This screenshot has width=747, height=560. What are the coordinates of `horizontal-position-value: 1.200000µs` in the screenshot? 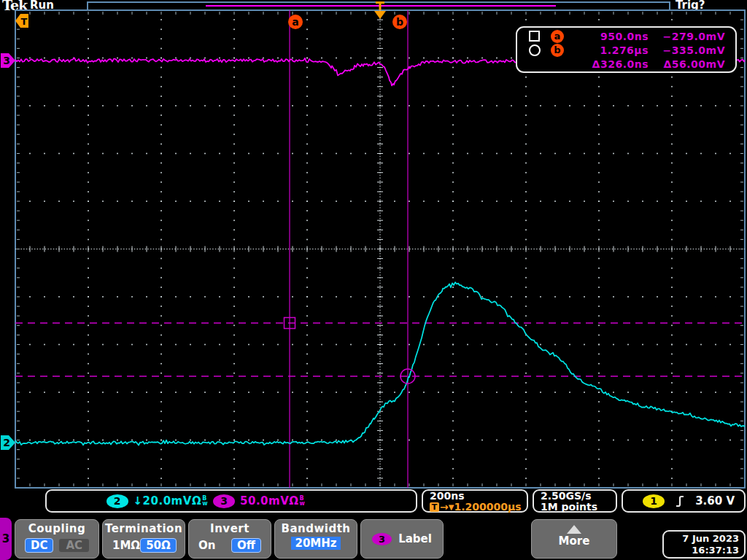 It's located at (487, 508).